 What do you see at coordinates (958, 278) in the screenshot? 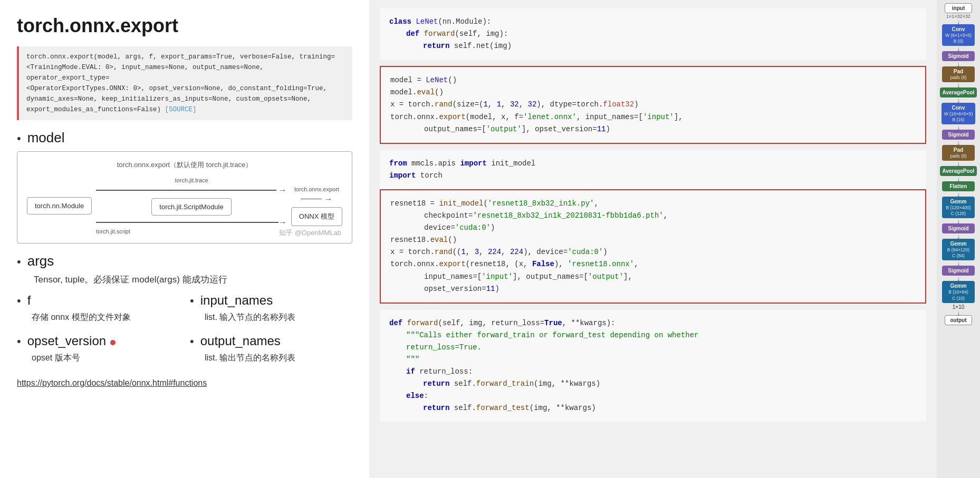
I see `arrow-14: ↓` at bounding box center [958, 278].